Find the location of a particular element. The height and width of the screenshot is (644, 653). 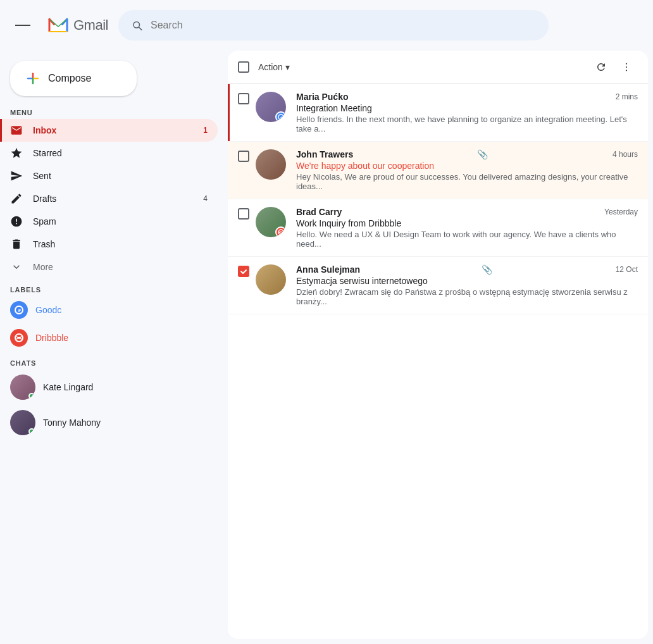

search-input is located at coordinates (343, 25).